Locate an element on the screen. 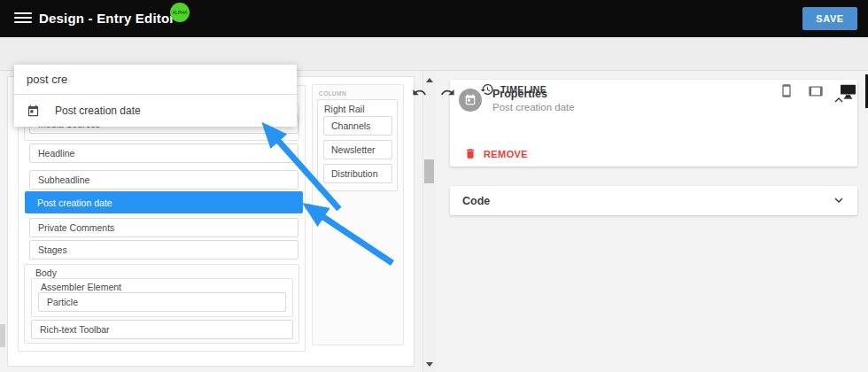 The height and width of the screenshot is (372, 868). element-item-richtext-toolbar: Rich-text Toolbar is located at coordinates (162, 329).